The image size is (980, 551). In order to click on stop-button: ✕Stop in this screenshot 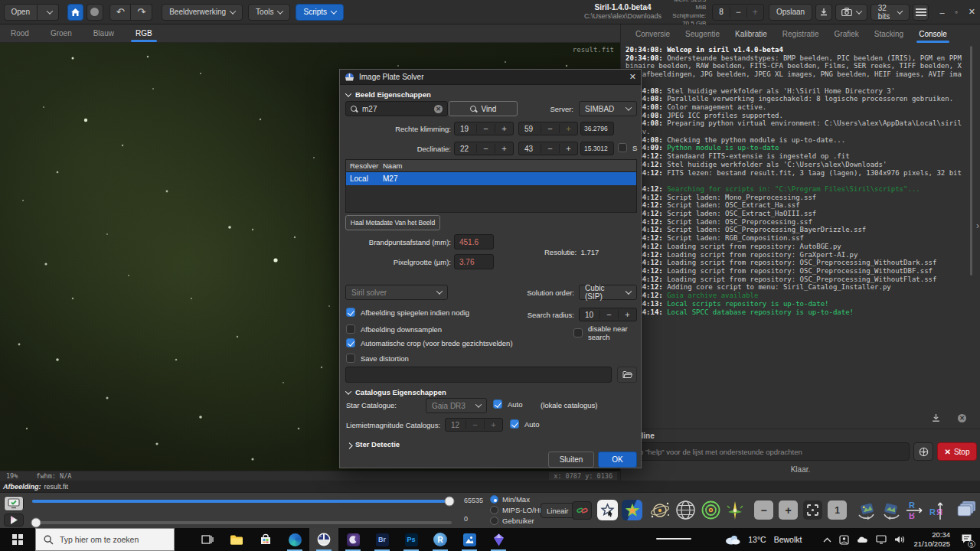, I will do `click(957, 452)`.